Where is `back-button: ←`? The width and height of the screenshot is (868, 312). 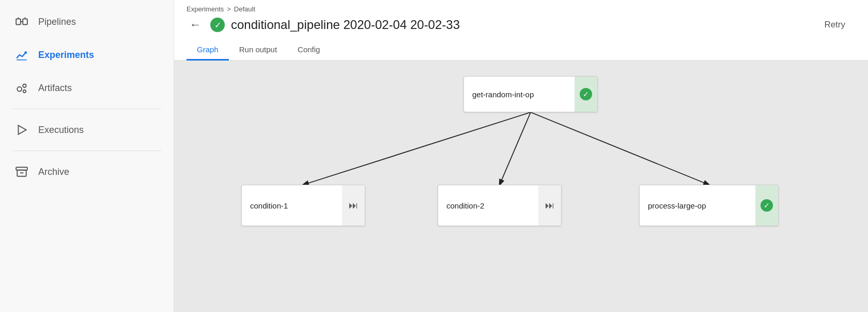
back-button: ← is located at coordinates (195, 25).